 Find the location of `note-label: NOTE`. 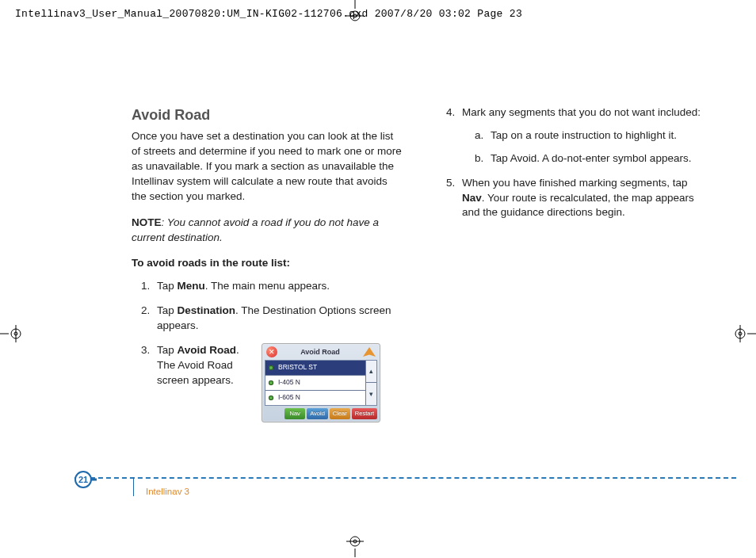

note-label: NOTE is located at coordinates (147, 222).